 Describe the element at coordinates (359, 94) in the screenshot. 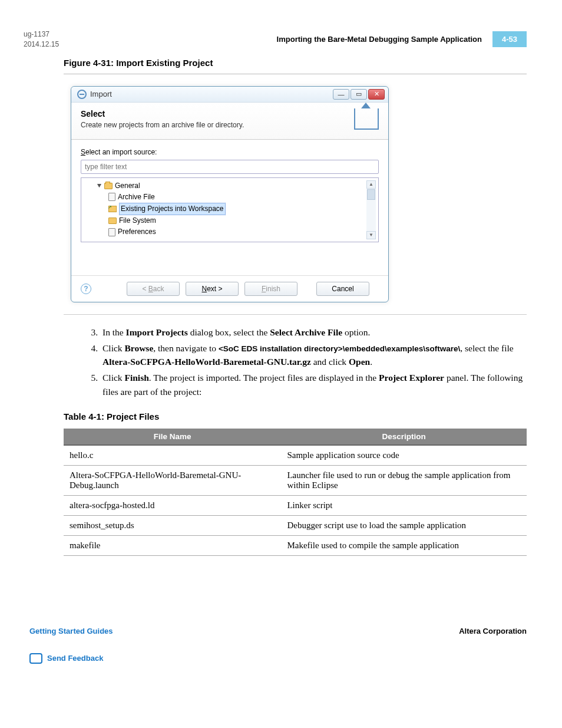

I see `maximize-button: ▭` at that location.